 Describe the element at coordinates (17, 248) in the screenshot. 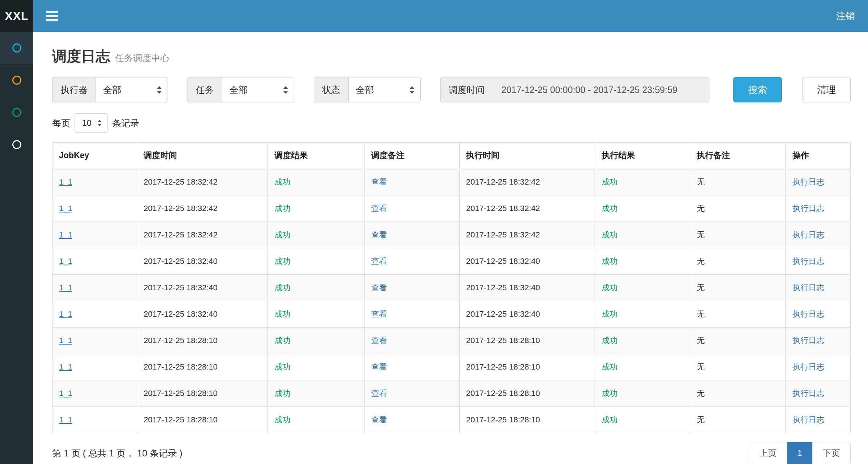

I see `sidebar-menu` at that location.